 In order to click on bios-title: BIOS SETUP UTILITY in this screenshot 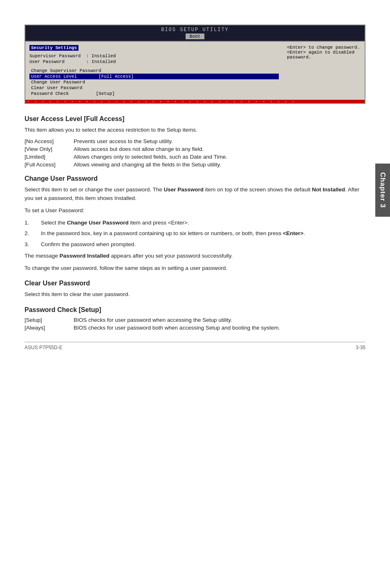, I will do `click(195, 29)`.